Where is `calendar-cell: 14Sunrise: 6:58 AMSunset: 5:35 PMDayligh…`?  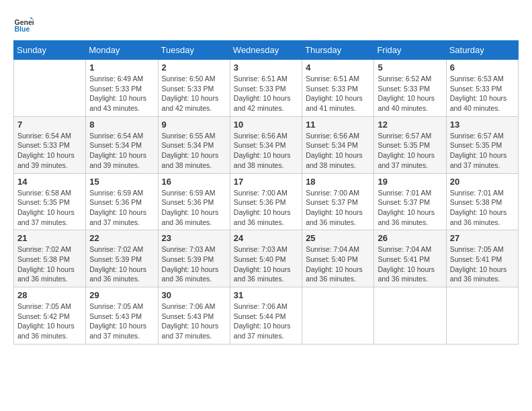 calendar-cell: 14Sunrise: 6:58 AMSunset: 5:35 PMDayligh… is located at coordinates (50, 201).